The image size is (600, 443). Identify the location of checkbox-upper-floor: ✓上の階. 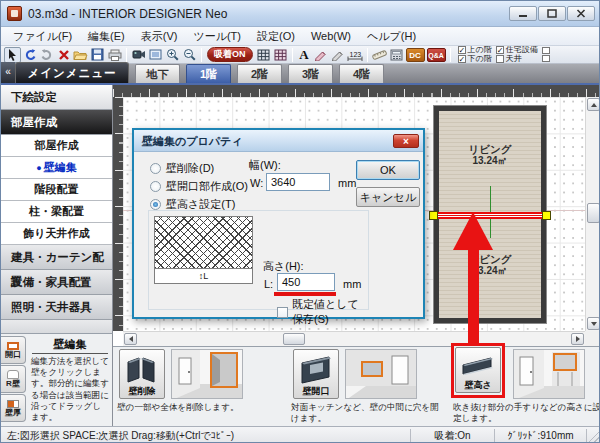
(475, 50).